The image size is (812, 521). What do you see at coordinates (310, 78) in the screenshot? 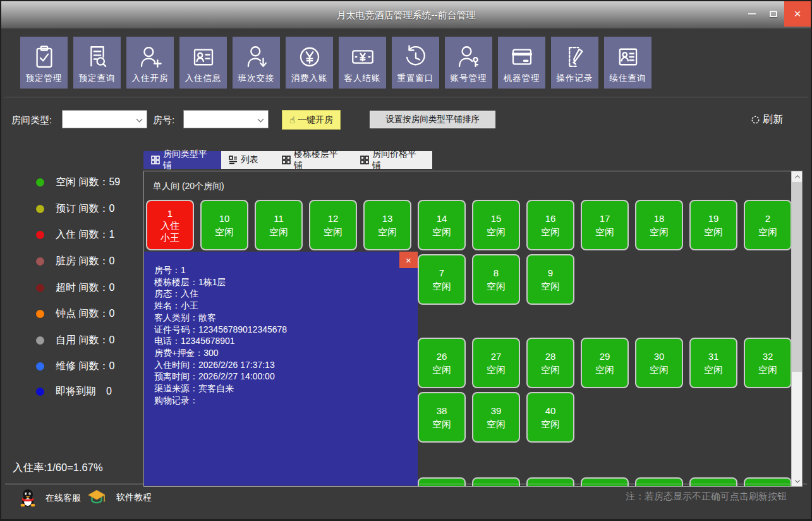
I see `toolbar-button-label: 消费入账` at bounding box center [310, 78].